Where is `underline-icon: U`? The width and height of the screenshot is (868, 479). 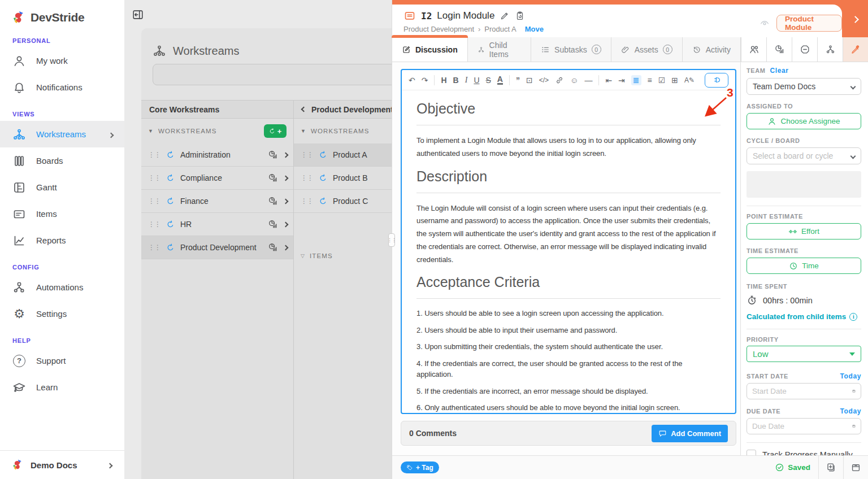
underline-icon: U is located at coordinates (476, 80).